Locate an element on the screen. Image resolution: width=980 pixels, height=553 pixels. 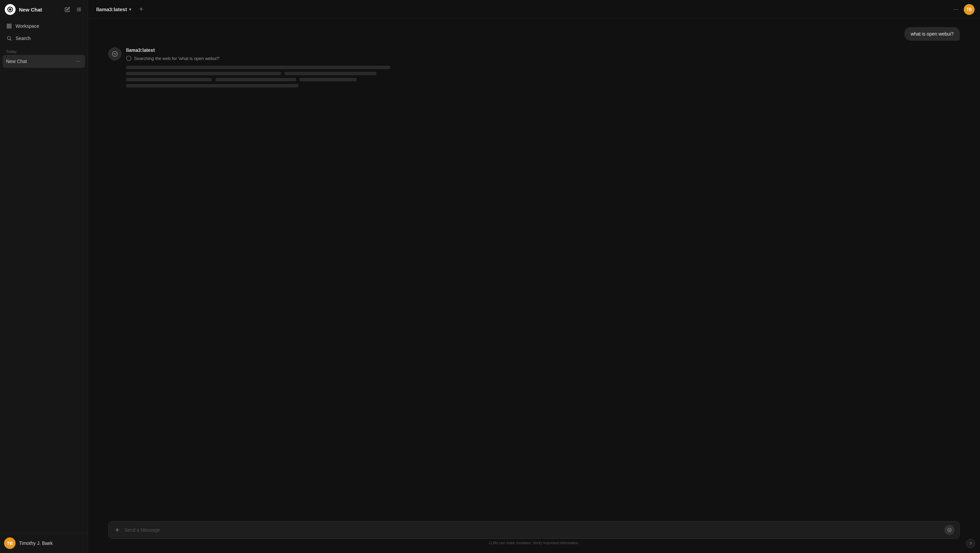
topbar-right: ··· TB is located at coordinates (963, 10).